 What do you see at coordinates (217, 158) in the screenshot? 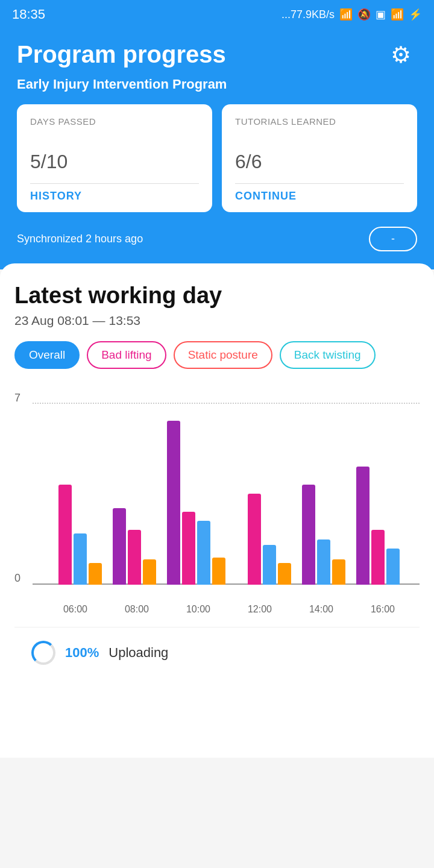
I see `stats-cards: DAYS PASSED 5/10 HISTORY TUTORIALS LEARN…` at bounding box center [217, 158].